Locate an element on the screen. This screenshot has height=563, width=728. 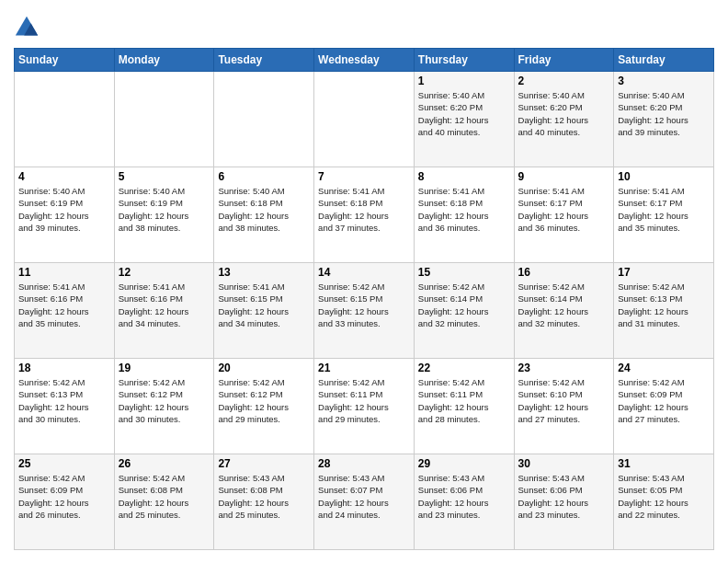
day-number: 5 is located at coordinates (165, 177).